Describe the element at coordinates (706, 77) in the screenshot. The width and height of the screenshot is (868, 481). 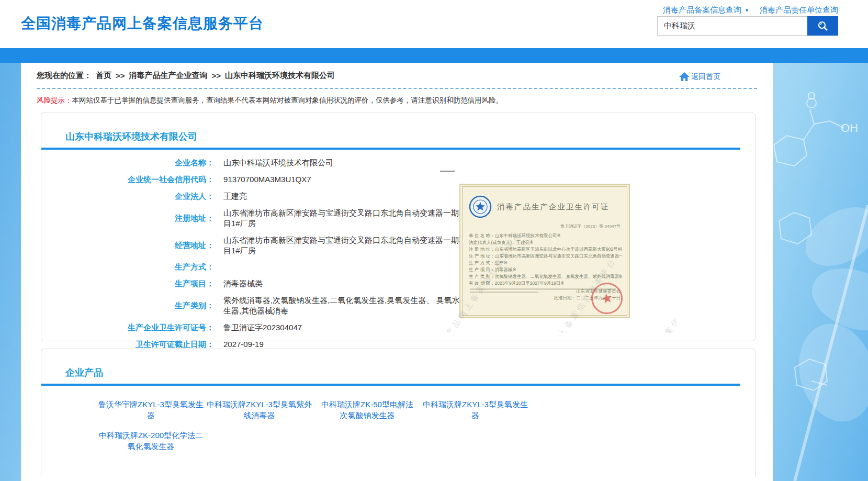
I see `back-home-label: 返回首页` at that location.